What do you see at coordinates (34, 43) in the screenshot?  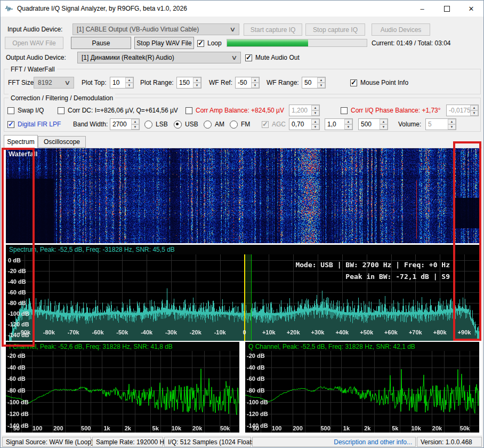 I see `open-wav-button: Open WAV File` at bounding box center [34, 43].